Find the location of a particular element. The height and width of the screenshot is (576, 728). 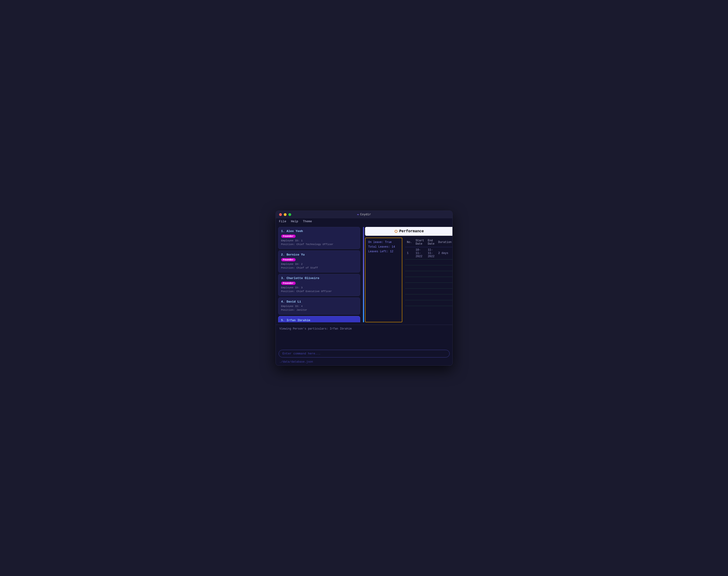

cell-end: 11-11-2022 is located at coordinates (431, 253).